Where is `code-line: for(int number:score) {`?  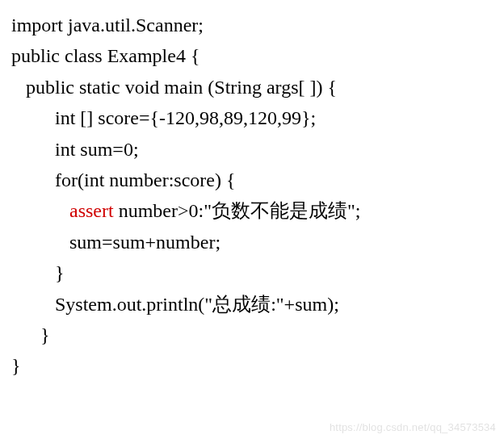 code-line: for(int number:score) { is located at coordinates (252, 180).